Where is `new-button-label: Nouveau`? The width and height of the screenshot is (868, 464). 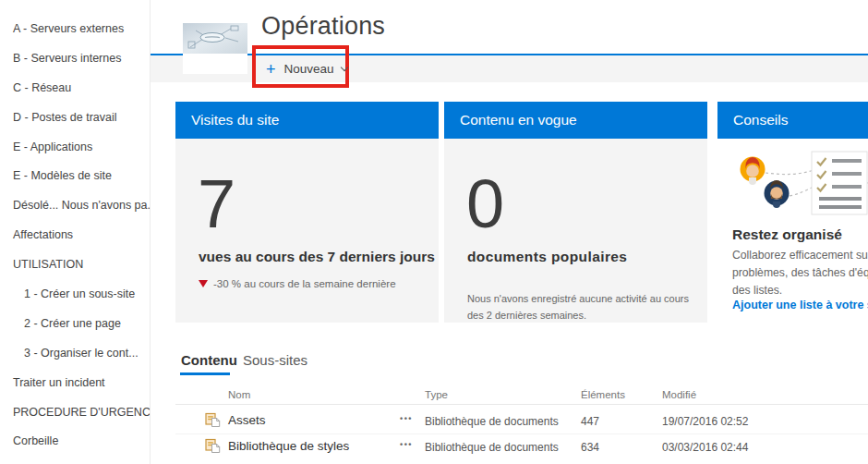
new-button-label: Nouveau is located at coordinates (309, 68).